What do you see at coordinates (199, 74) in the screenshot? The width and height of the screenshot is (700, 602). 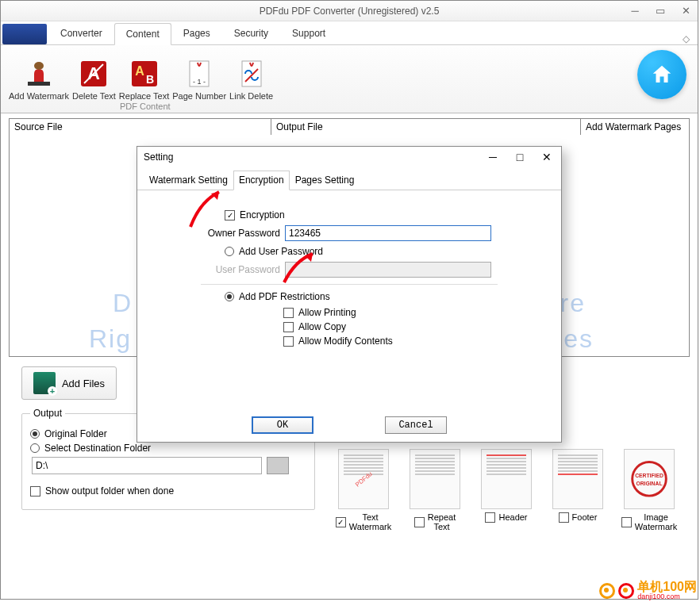 I see `page-number-icon: - 1 -` at bounding box center [199, 74].